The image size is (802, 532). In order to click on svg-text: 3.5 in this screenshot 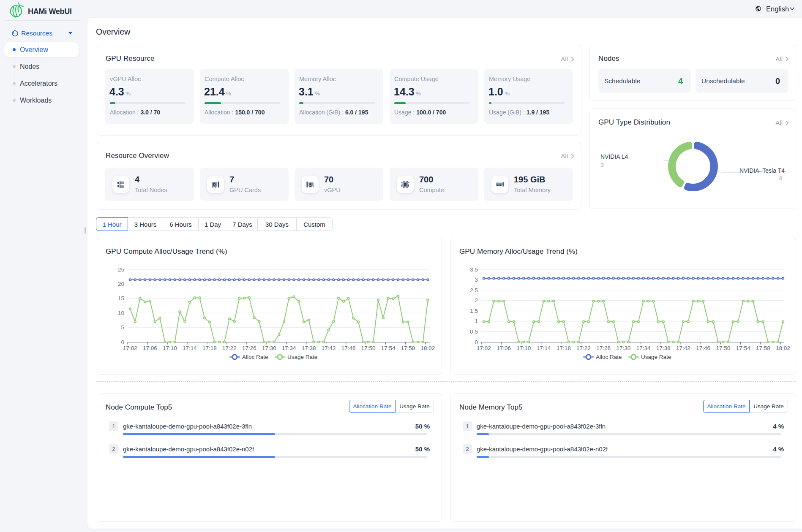, I will do `click(474, 269)`.